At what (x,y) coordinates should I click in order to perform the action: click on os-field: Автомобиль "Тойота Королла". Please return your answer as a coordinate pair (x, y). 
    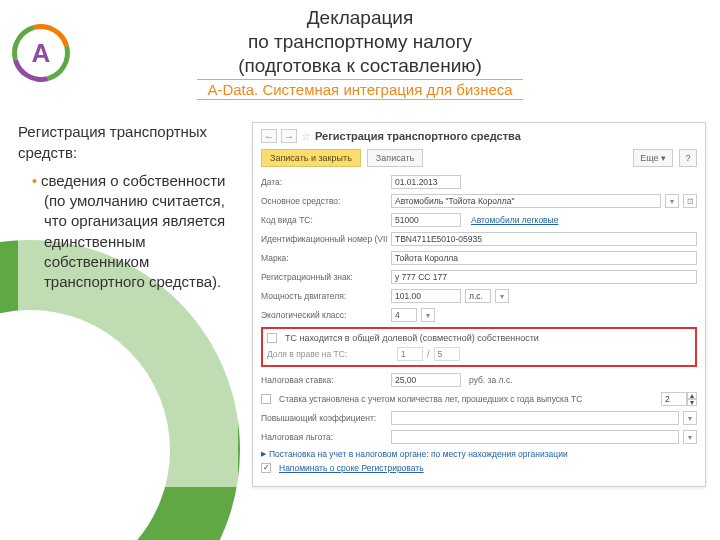
    Looking at the image, I should click on (526, 201).